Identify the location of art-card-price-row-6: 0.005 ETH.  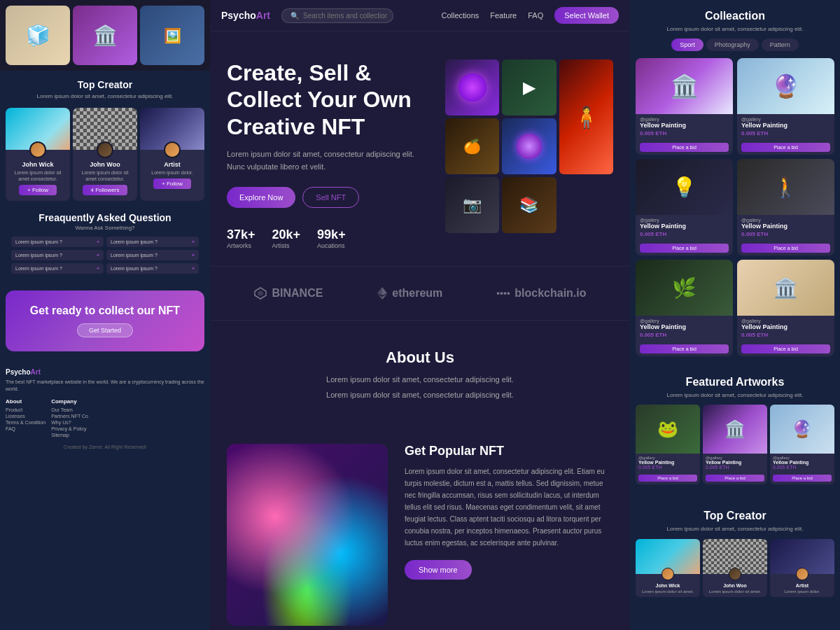
(785, 335).